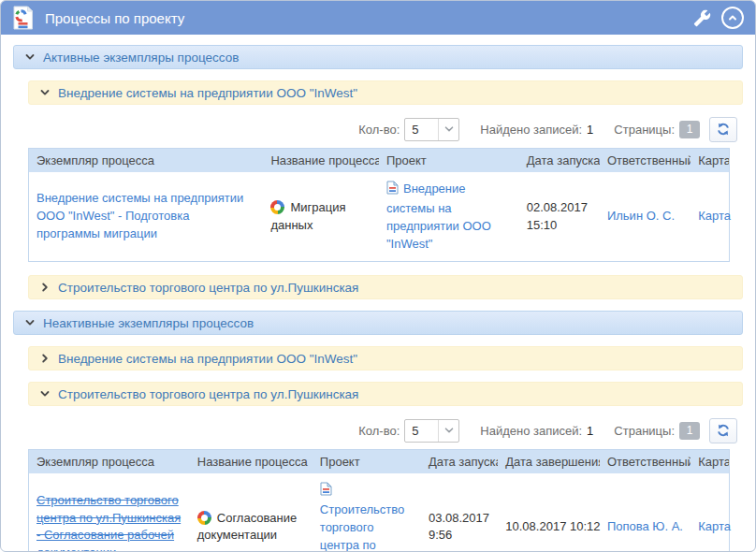 This screenshot has width=756, height=552. I want to click on responsible-link: Ильин О. С., so click(641, 215).